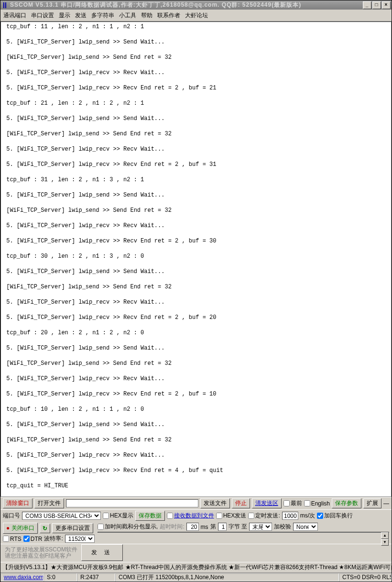 This screenshot has width=392, height=582. Describe the element at coordinates (128, 527) in the screenshot. I see `timestamp-checkbox: 加时间戳和分包显示,` at that location.